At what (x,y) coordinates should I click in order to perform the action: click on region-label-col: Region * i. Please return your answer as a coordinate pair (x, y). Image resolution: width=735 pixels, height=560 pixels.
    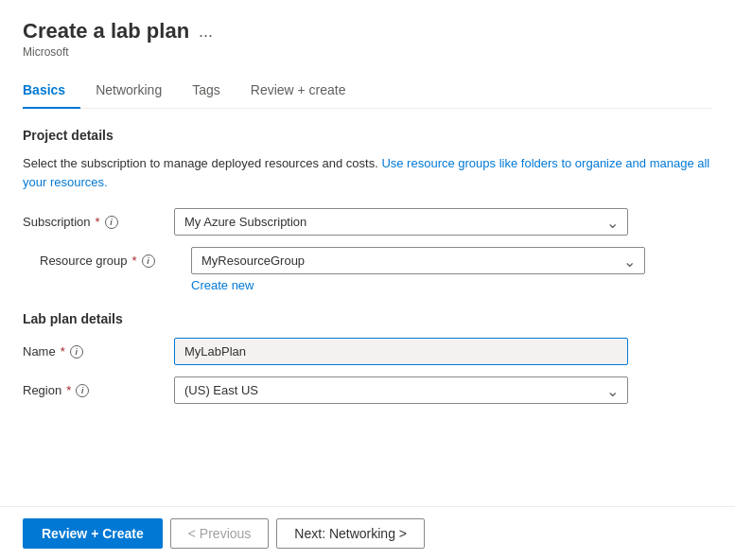
    Looking at the image, I should click on (98, 387).